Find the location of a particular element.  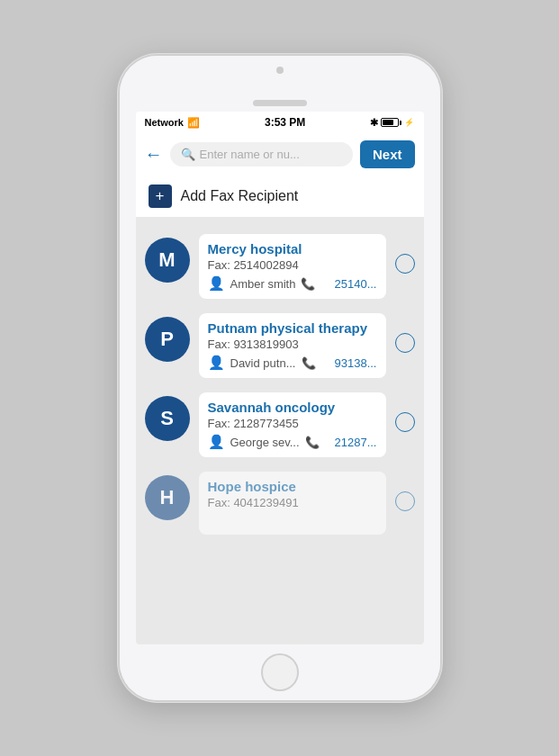

avatar: M is located at coordinates (167, 260).